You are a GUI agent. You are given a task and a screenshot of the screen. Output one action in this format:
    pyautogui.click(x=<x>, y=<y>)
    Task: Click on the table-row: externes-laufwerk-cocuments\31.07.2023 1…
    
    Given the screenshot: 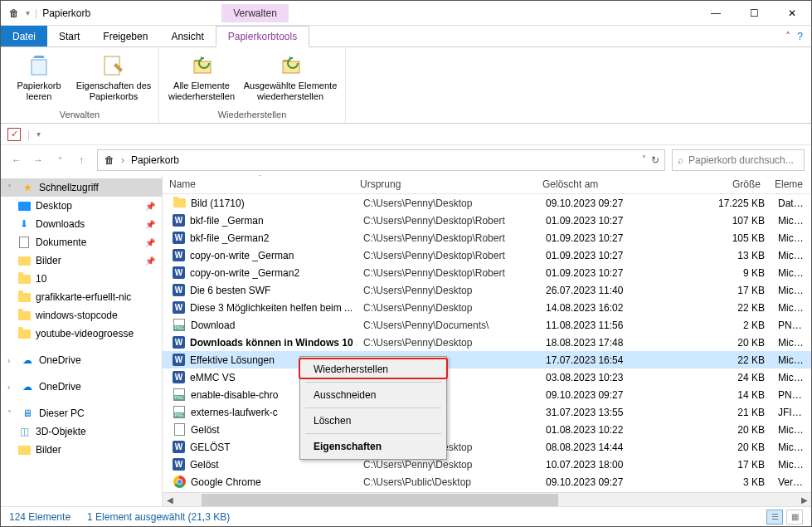 What is the action you would take?
    pyautogui.click(x=487, y=412)
    